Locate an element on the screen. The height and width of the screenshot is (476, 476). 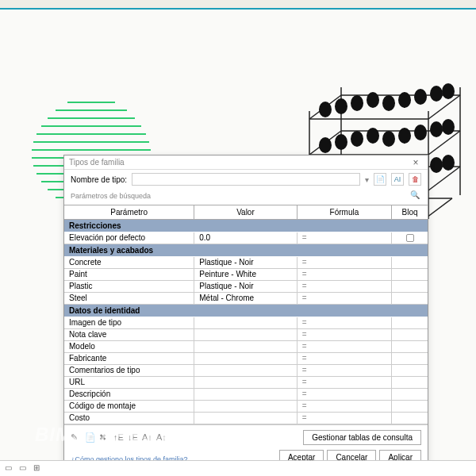
cell-value: 0.0 is located at coordinates (246, 238).